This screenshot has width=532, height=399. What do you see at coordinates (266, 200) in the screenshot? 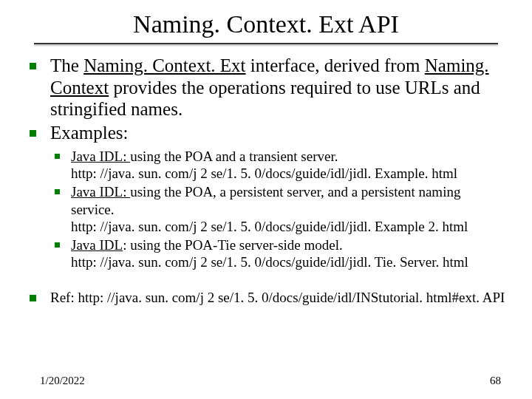
I see `sub-2-rest: using the POA, a persistent server, and …` at bounding box center [266, 200].